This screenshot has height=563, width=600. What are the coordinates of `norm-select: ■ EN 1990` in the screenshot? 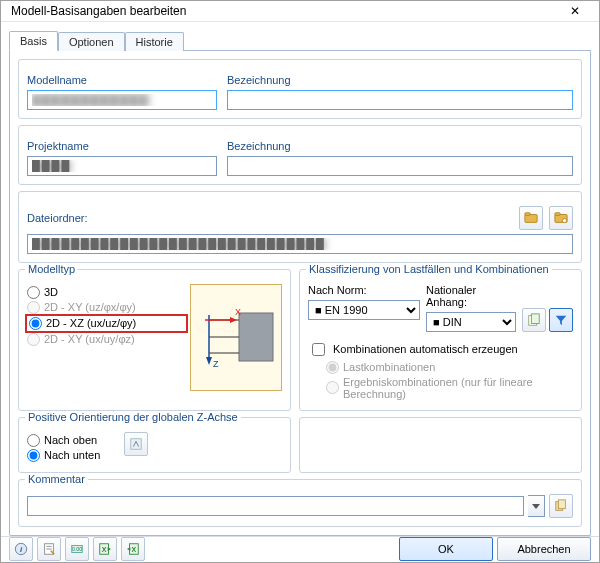 It's located at (364, 310).